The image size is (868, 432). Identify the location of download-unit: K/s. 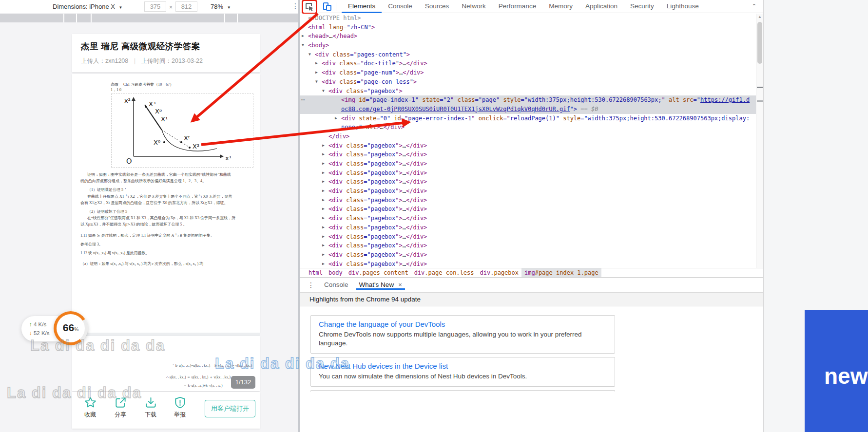
(46, 333).